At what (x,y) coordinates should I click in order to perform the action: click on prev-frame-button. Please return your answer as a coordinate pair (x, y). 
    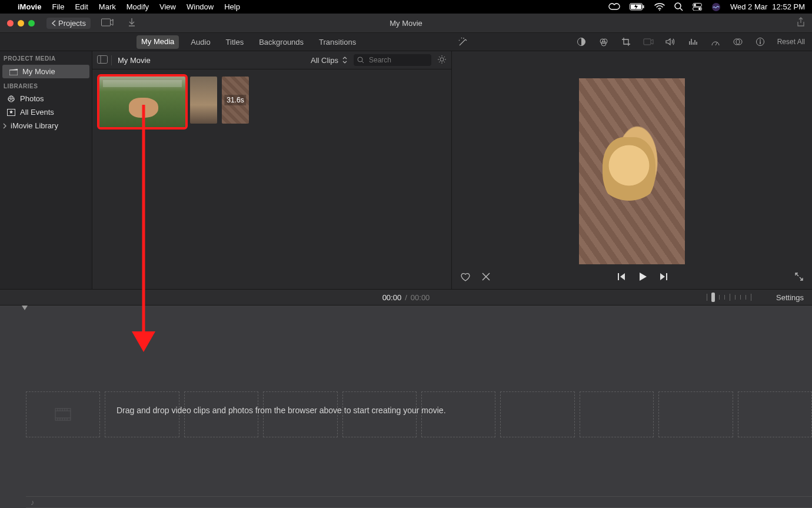
    Looking at the image, I should click on (621, 278).